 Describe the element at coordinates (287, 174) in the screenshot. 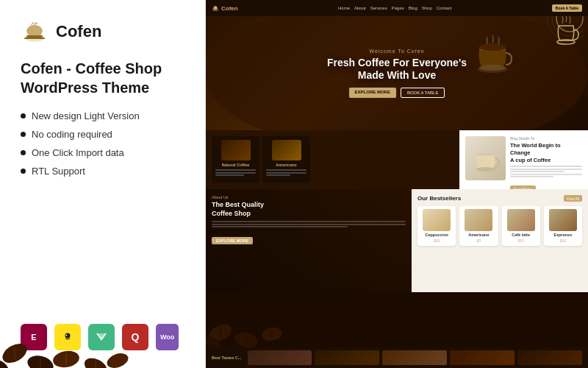

I see `card-text-lines` at that location.